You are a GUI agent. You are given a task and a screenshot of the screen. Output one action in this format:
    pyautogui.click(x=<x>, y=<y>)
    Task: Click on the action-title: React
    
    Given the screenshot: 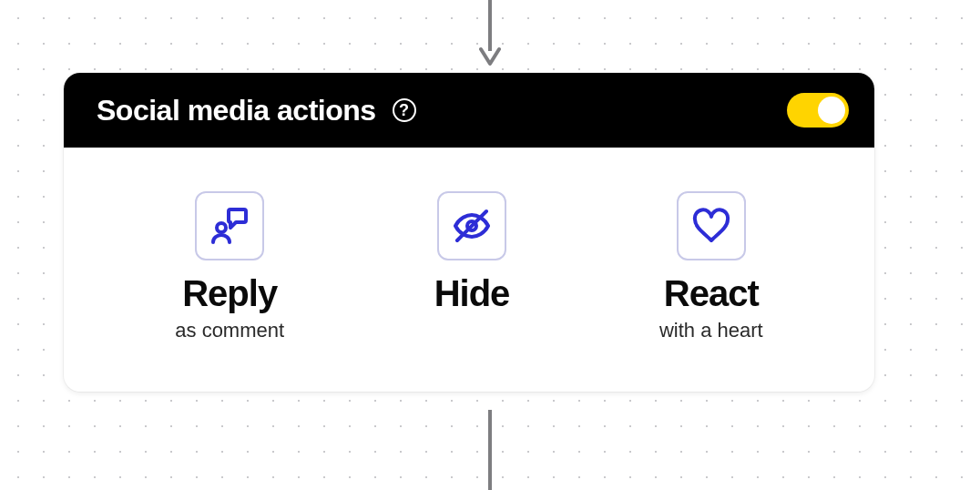 What is the action you would take?
    pyautogui.click(x=711, y=293)
    